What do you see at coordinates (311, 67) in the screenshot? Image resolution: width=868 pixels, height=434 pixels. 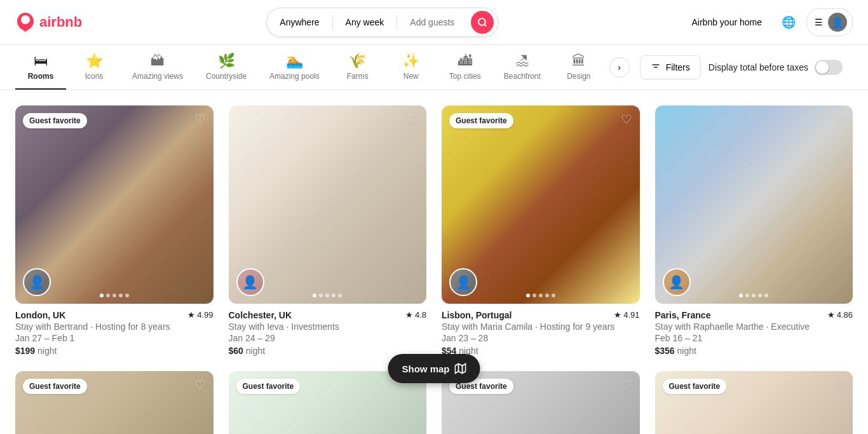 I see `category-items: 🛏 Rooms ⭐ Icons 🏔 Amazing views 🌿 Countr…` at bounding box center [311, 67].